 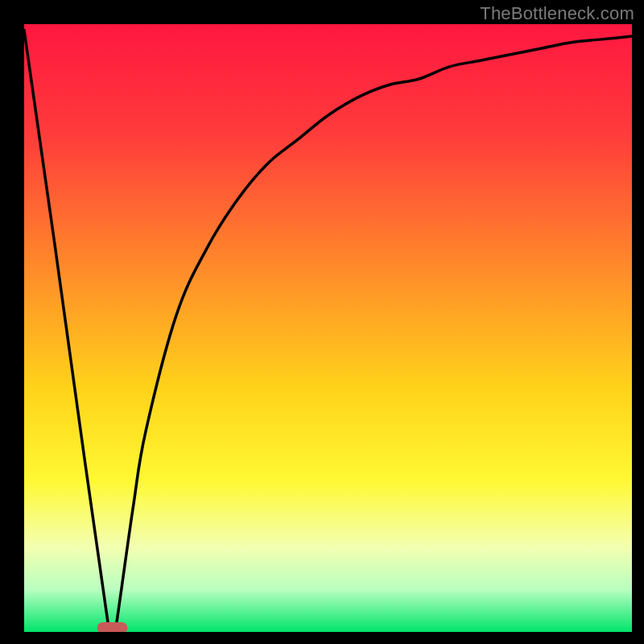 What do you see at coordinates (557, 14) in the screenshot?
I see `watermark-text: TheBottleneck.com` at bounding box center [557, 14].